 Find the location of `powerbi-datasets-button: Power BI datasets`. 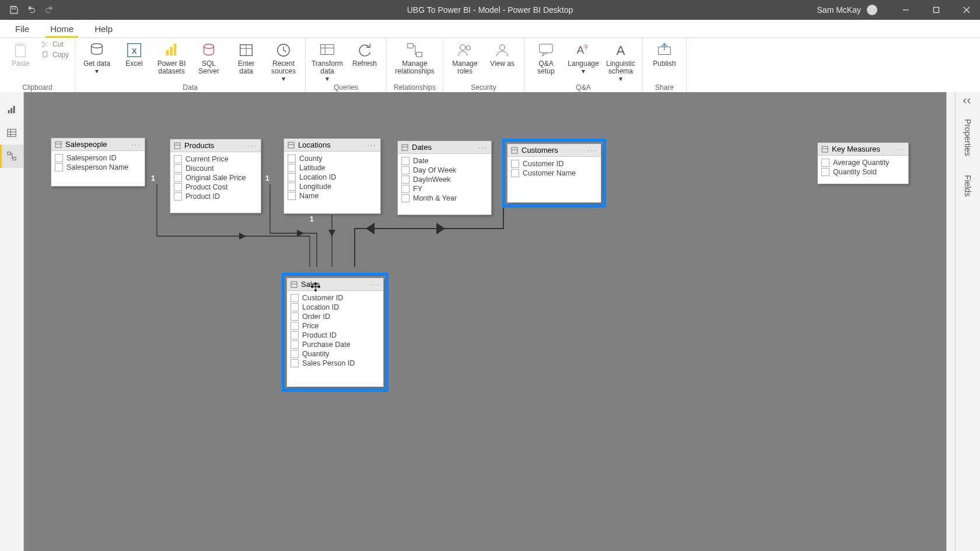

powerbi-datasets-button: Power BI datasets is located at coordinates (172, 58).